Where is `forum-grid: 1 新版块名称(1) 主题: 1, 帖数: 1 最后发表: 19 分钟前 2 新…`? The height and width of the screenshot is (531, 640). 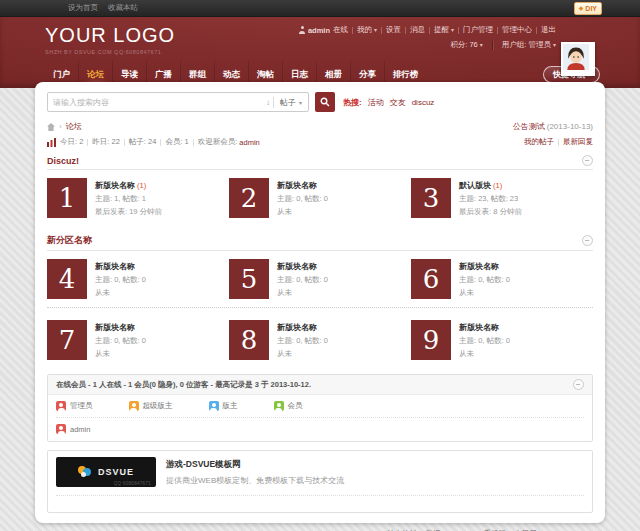 forum-grid: 1 新版块名称(1) 主题: 1, 帖数: 1 最后发表: 19 分钟前 2 新… is located at coordinates (320, 198).